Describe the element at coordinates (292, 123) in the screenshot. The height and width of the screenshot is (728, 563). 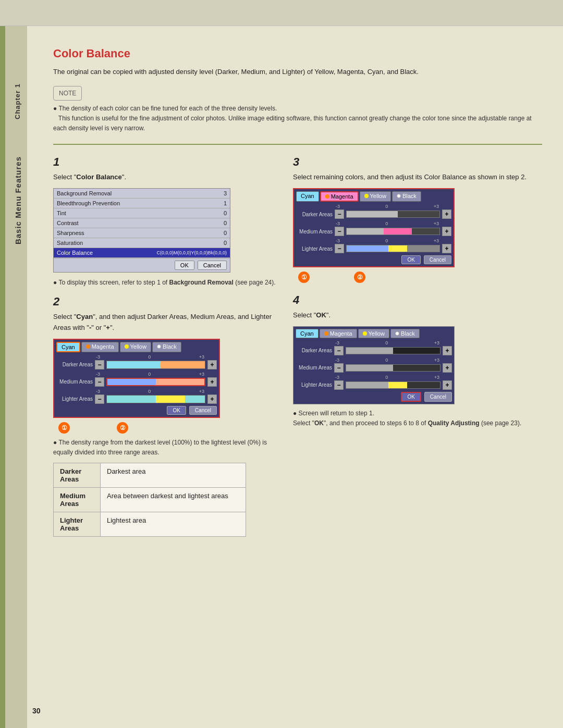
I see `note-bullet-2-cont: This function is useful for the fine adj…` at that location.